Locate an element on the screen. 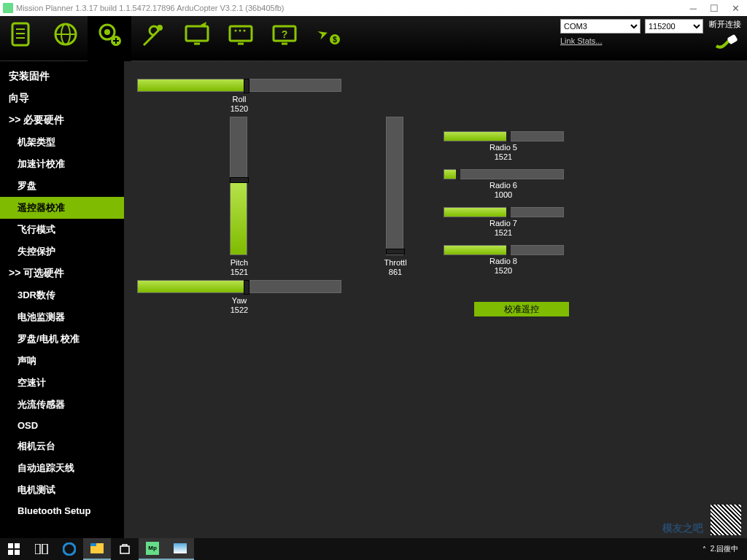  sidebar-item-wizard: 向导 is located at coordinates (62, 98).